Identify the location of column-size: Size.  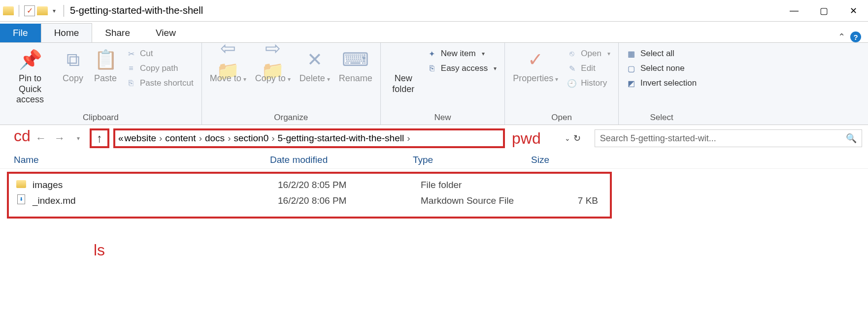
(570, 160).